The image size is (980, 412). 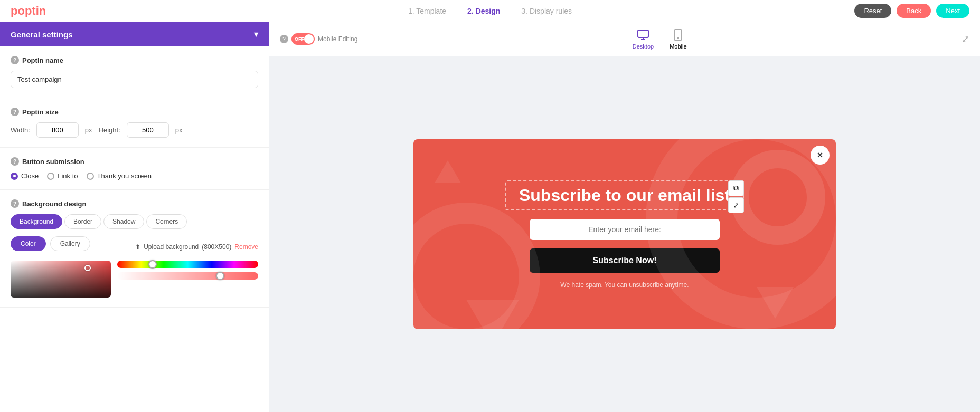 What do you see at coordinates (912, 11) in the screenshot?
I see `nav-buttons: Reset Back Next` at bounding box center [912, 11].